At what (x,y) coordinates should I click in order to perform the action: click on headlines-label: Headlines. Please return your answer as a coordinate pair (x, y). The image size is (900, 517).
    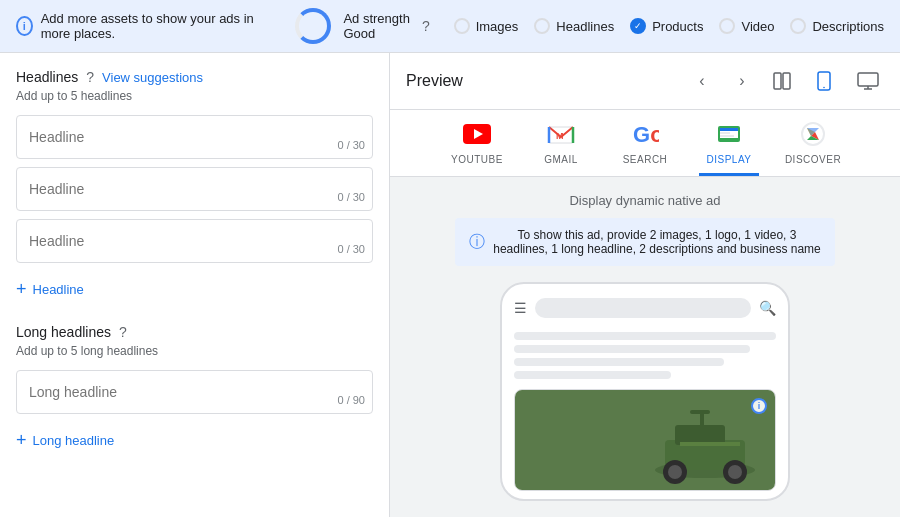
    Looking at the image, I should click on (585, 26).